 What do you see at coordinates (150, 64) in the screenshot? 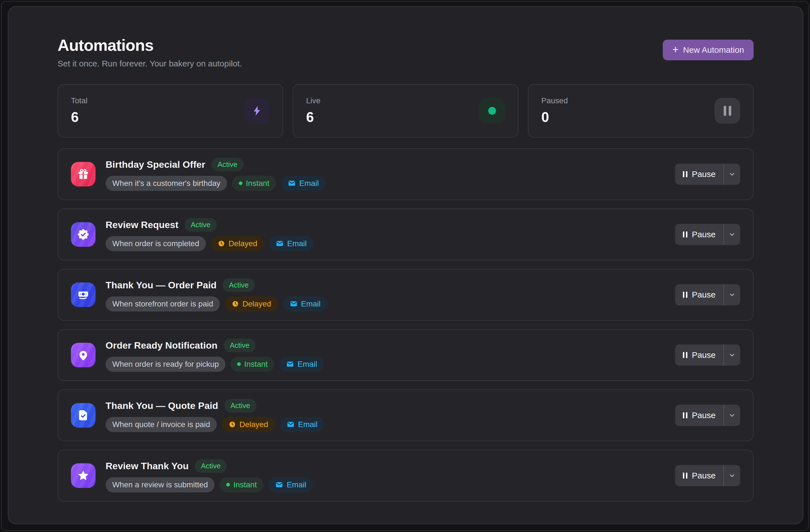
I see `page-subtitle: Set it once. Run forever. Your bakery on…` at bounding box center [150, 64].